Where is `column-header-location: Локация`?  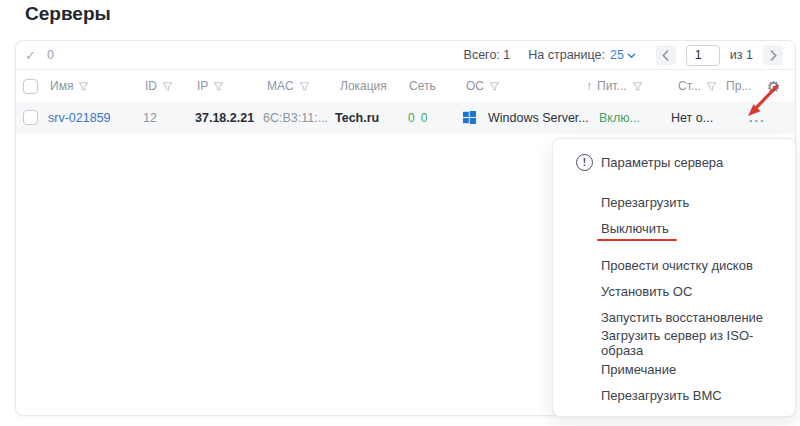 column-header-location: Локация is located at coordinates (364, 86).